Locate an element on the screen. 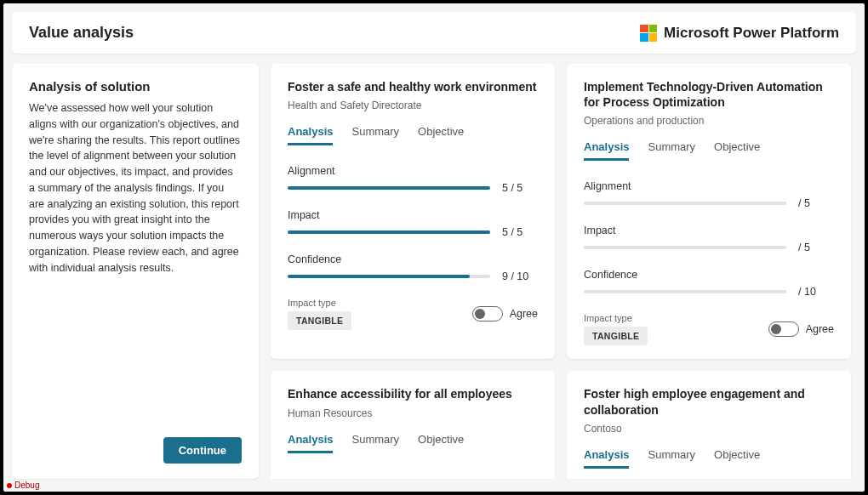  page-title: Value analysis is located at coordinates (82, 32).